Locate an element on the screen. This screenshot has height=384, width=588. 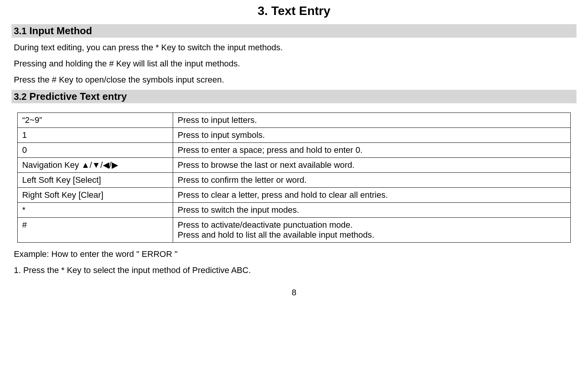
table-row: Navigation Key ▲/▼/◀/▶ Press to browse t… is located at coordinates (294, 165).